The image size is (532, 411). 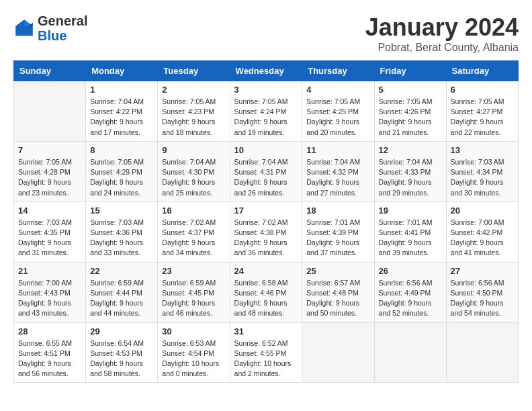 I want to click on day-info: Sunrise: 7:03 AMSunset: 4:35 PMDaylight:…, so click(x=50, y=238).